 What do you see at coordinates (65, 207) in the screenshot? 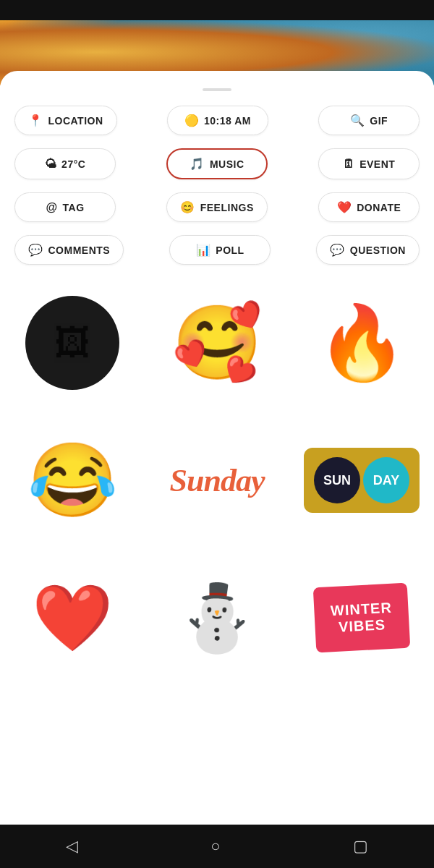
I see `tag-button: @ TAG` at bounding box center [65, 207].